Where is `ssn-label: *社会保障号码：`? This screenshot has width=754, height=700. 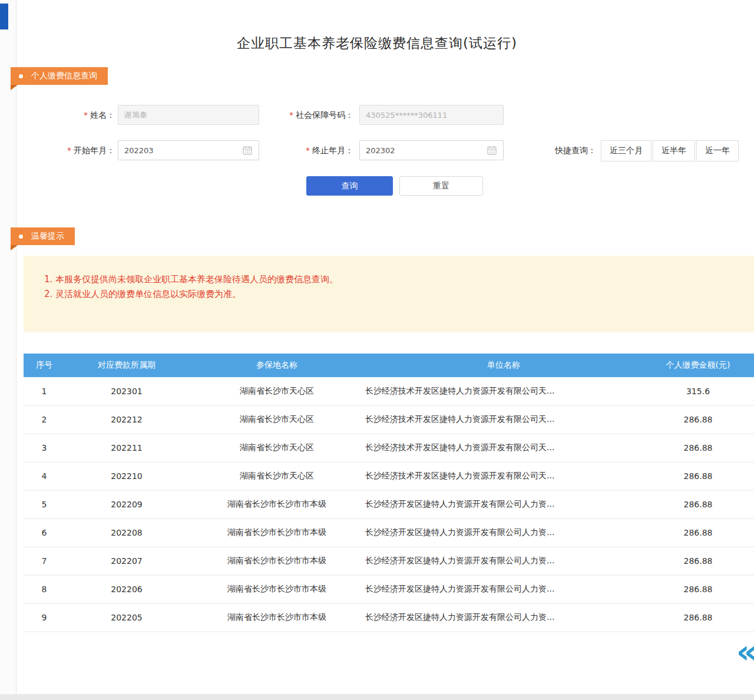 ssn-label: *社会保障号码： is located at coordinates (309, 115).